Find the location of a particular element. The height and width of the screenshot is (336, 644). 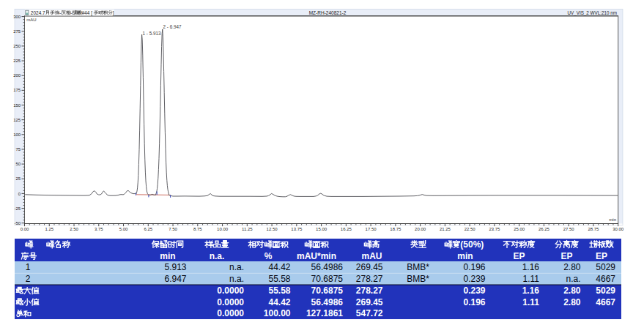

svg-text: UV_VIS_2 WVL:210 nm is located at coordinates (592, 13).